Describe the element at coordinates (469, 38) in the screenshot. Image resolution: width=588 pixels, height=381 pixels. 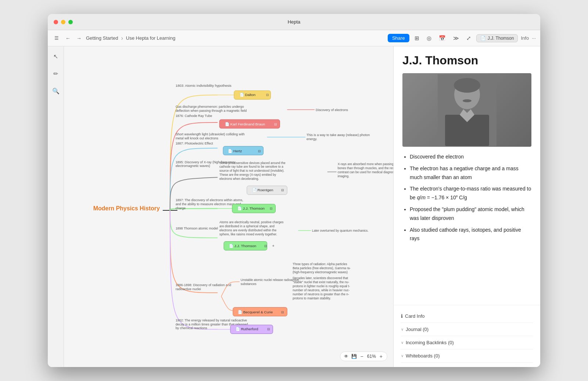
I see `fullscreen-button: ⤢` at that location.